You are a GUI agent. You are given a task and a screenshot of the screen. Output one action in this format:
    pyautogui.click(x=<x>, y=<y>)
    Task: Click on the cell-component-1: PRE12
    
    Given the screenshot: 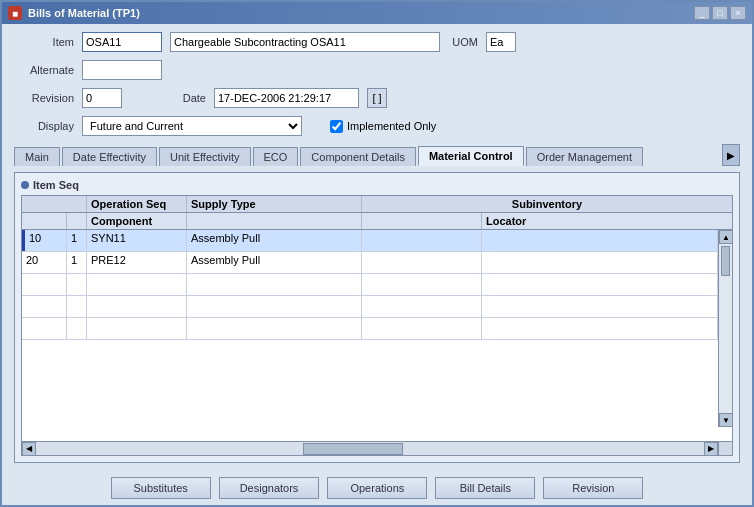 What is the action you would take?
    pyautogui.click(x=137, y=262)
    